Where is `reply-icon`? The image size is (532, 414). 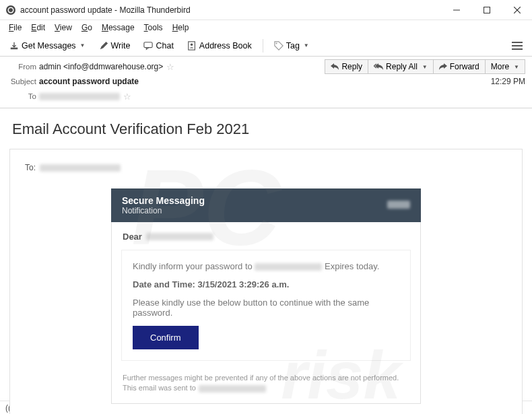 reply-icon is located at coordinates (335, 67).